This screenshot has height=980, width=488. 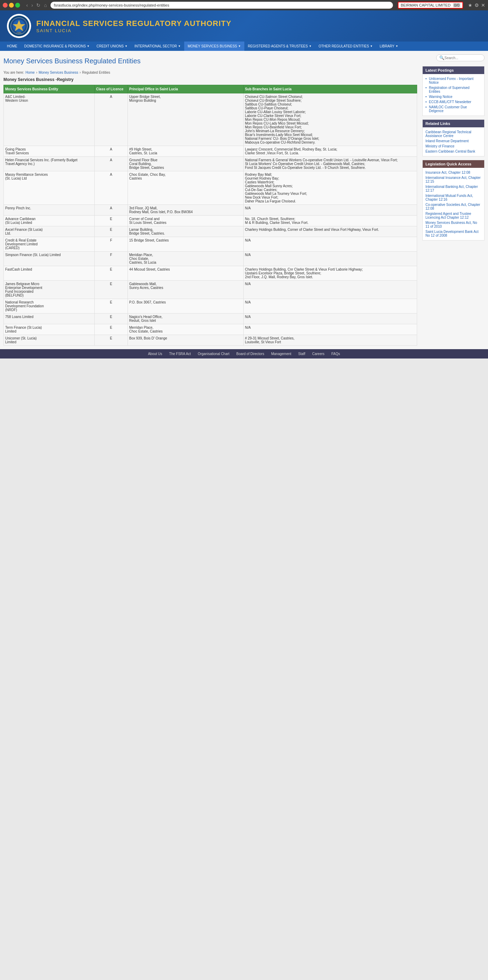 What do you see at coordinates (222, 5) in the screenshot?
I see `url-bar: fsrastlucia.org/index.php/money-services…` at bounding box center [222, 5].